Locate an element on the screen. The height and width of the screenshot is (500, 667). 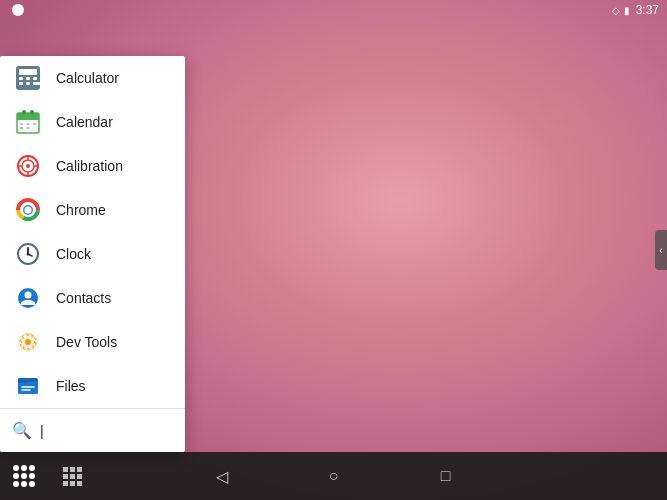
search-bar: 🔍 ⋮ is located at coordinates (92, 430).